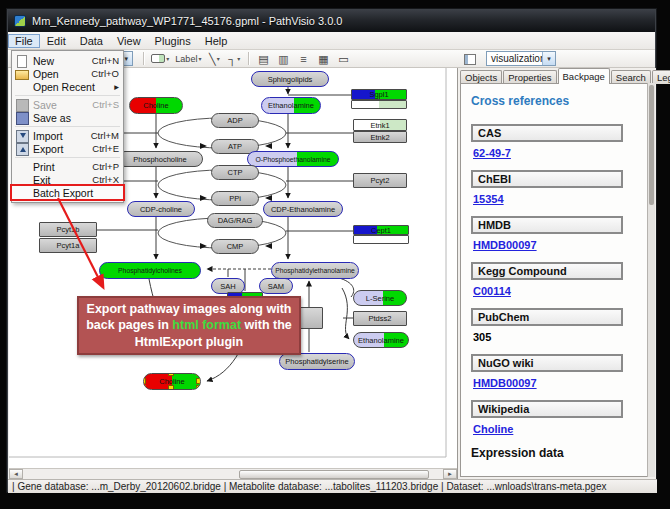  I want to click on pathway-node-choline-top: Choline, so click(156, 106).